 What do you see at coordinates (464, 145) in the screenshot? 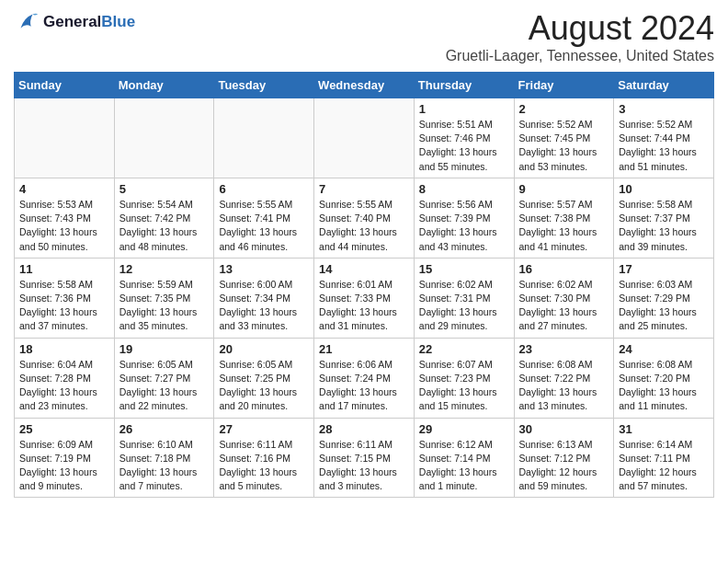
I see `day-info: Sunrise: 5:51 AM Sunset: 7:46 PM Dayligh…` at bounding box center [464, 145].